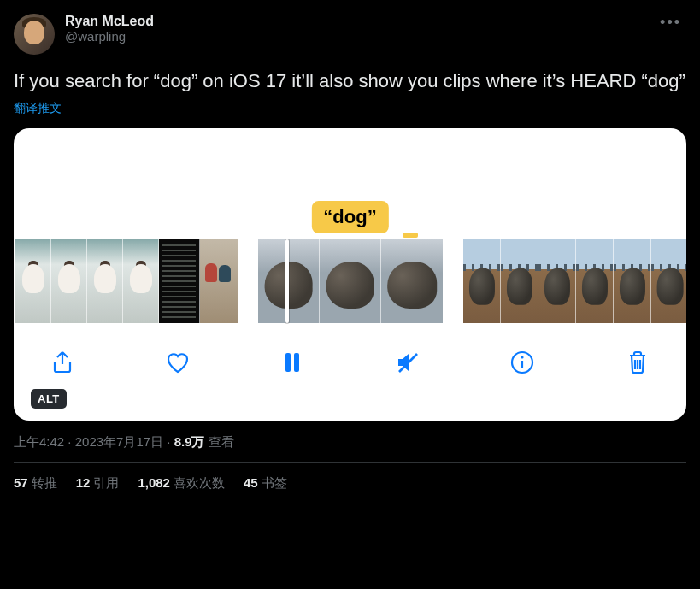 The image size is (700, 589). I want to click on meta-line: 上午4:42 · 2023年7月17日 · 8.9万 查看, so click(350, 449).